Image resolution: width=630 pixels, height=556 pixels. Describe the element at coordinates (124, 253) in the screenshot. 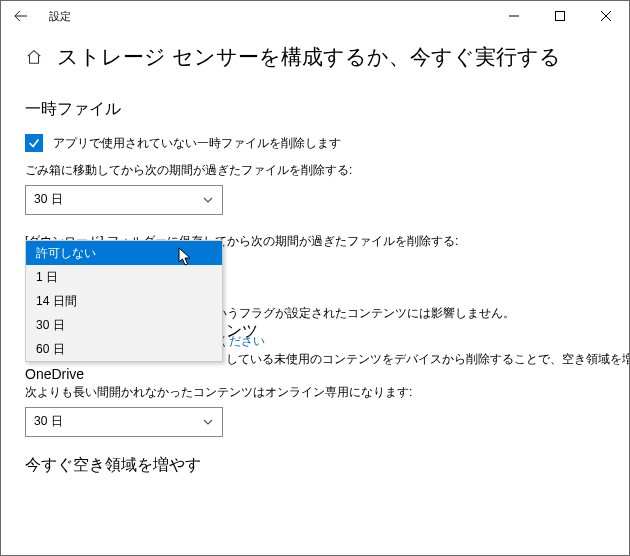

I see `dropdown-option: 許可しない` at that location.